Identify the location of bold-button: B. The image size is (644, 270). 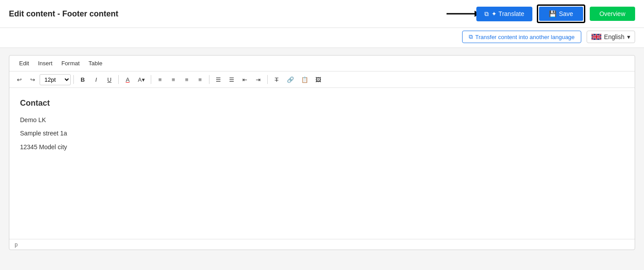
(83, 79).